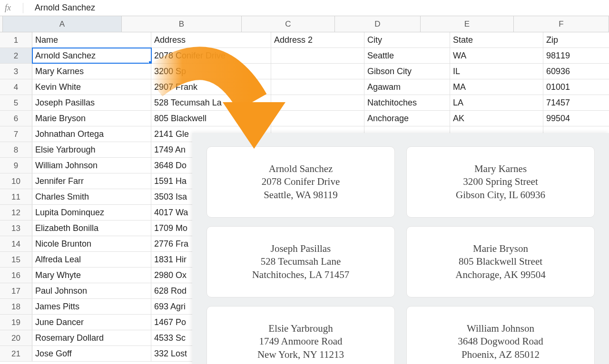 This screenshot has width=609, height=364. What do you see at coordinates (501, 354) in the screenshot?
I see `label-city-state-zip: Phoenix, AZ 85012` at bounding box center [501, 354].